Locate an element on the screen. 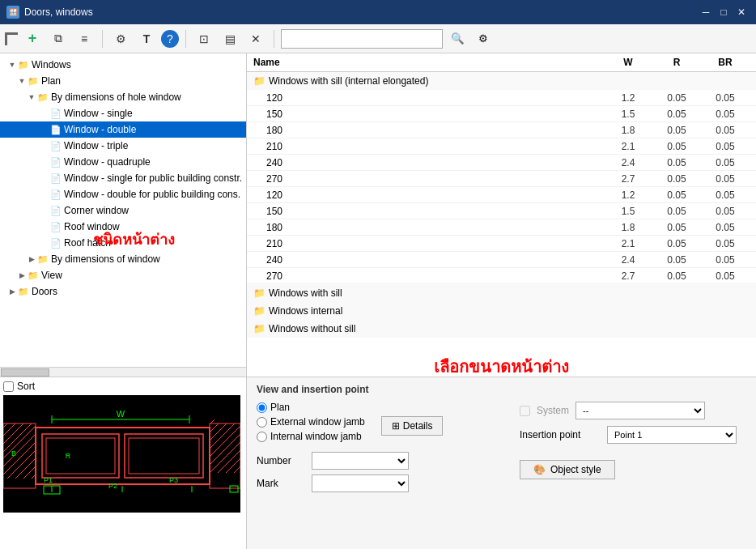 This screenshot has height=549, width=756. radio-plan: Plan is located at coordinates (380, 407).